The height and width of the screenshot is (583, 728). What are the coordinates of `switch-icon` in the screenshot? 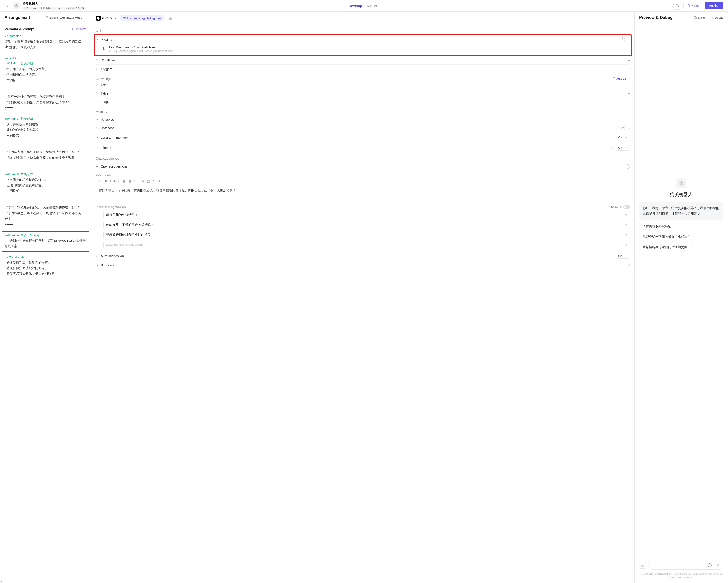 It's located at (626, 207).